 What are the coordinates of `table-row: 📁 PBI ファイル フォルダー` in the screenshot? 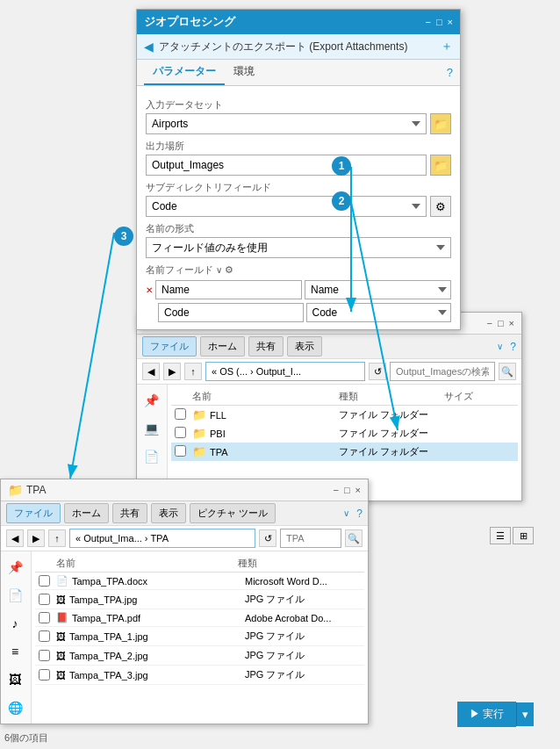 It's located at (344, 434).